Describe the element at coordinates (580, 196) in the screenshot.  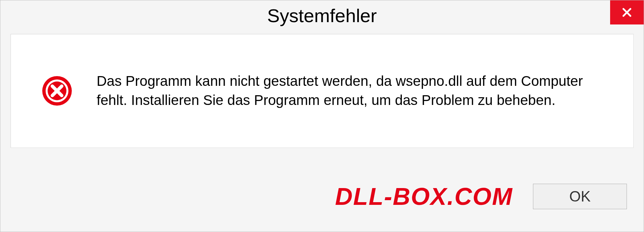
I see `ok-button: OK` at that location.